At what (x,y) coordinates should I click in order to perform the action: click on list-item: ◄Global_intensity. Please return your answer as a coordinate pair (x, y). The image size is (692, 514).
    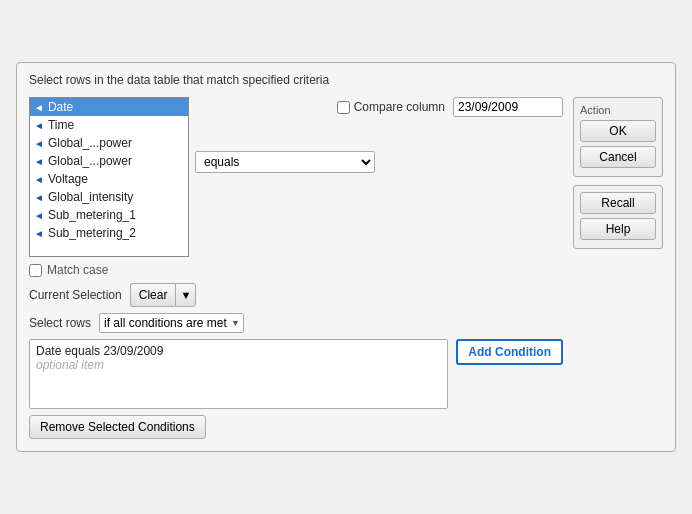
    Looking at the image, I should click on (109, 197).